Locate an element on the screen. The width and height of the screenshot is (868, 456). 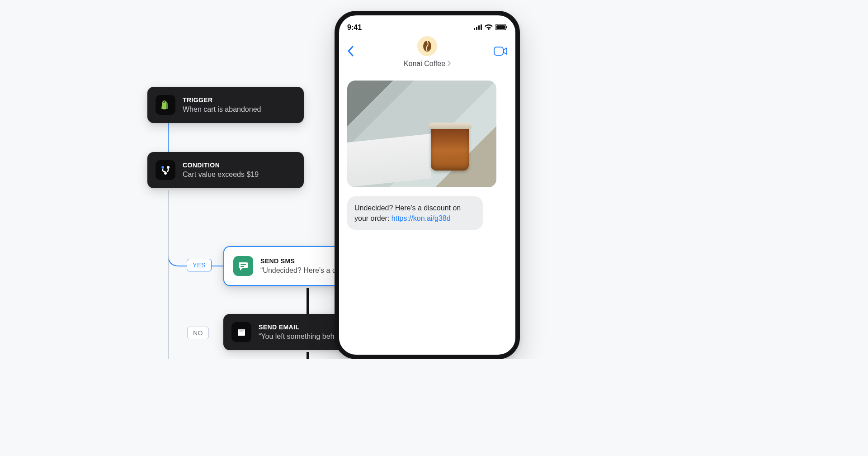
avatar is located at coordinates (427, 46).